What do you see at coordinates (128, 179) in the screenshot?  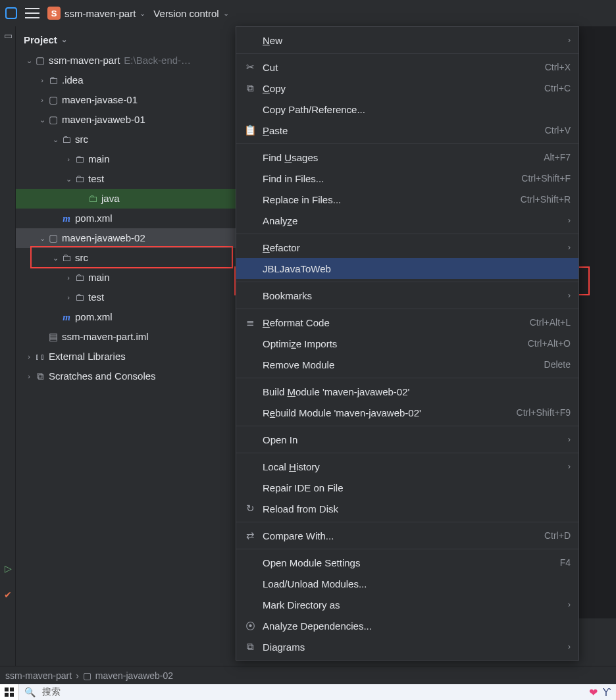 I see `tree-folder-test: ⌄🗀test` at bounding box center [128, 179].